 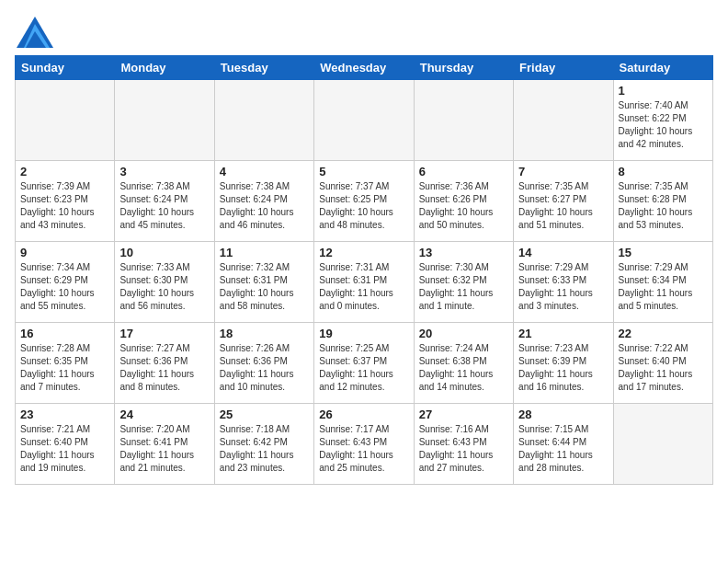 I want to click on day-number: 24, so click(x=164, y=414).